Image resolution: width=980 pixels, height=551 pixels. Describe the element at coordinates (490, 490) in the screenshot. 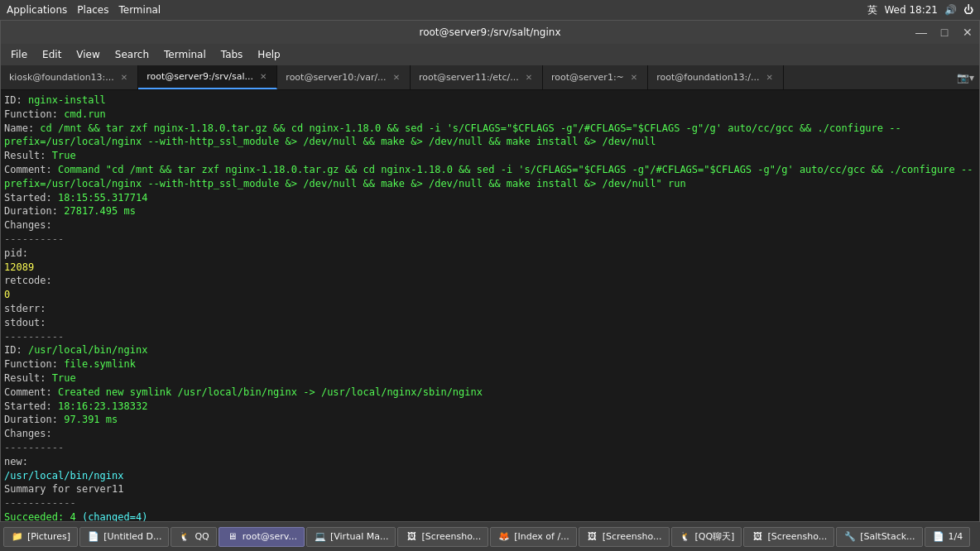

I see `terminal-line: Summary for server11` at that location.